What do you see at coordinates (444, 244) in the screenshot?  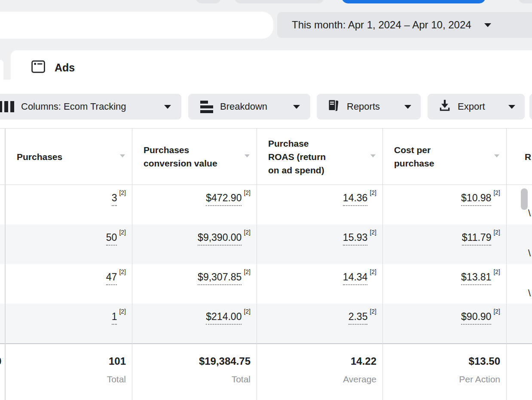 I see `cell-cost-per-purchase: $11.79[2]` at bounding box center [444, 244].